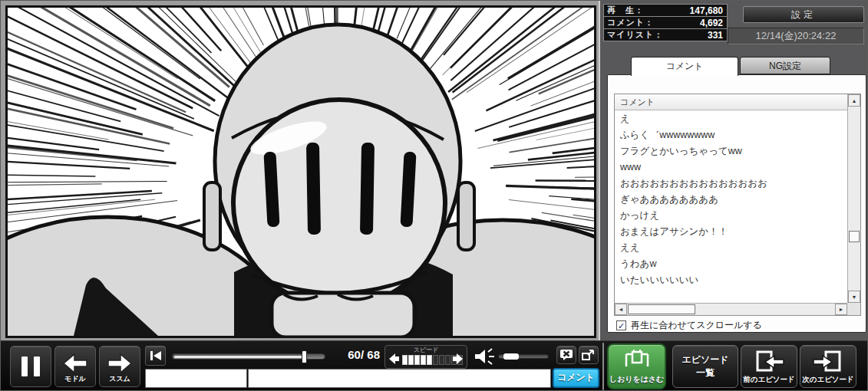 Image resolution: width=868 pixels, height=391 pixels. Describe the element at coordinates (796, 36) in the screenshot. I see `datetime-display: 12/14(金)20:24:22` at that location.